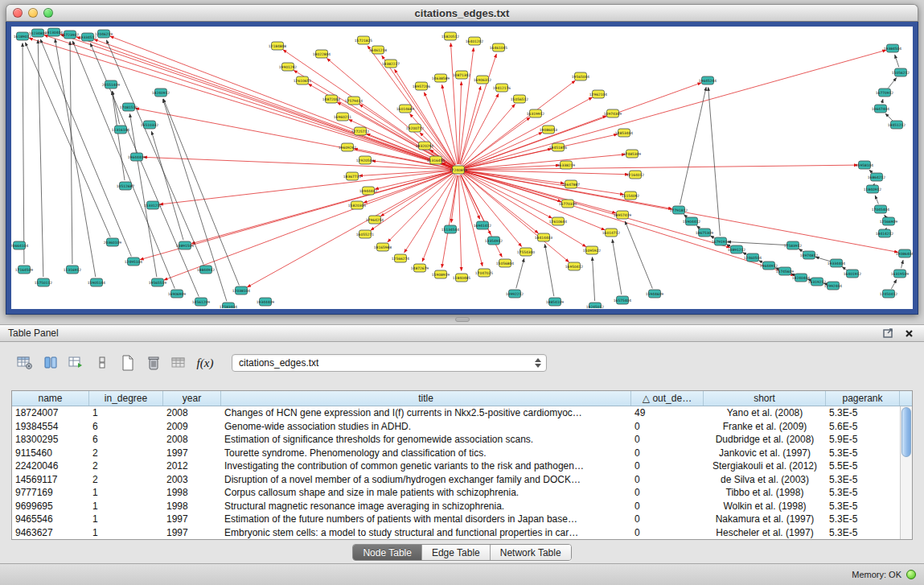 Image resolution: width=924 pixels, height=585 pixels. What do you see at coordinates (555, 302) in the screenshot?
I see `graph-node: 18854109` at bounding box center [555, 302].